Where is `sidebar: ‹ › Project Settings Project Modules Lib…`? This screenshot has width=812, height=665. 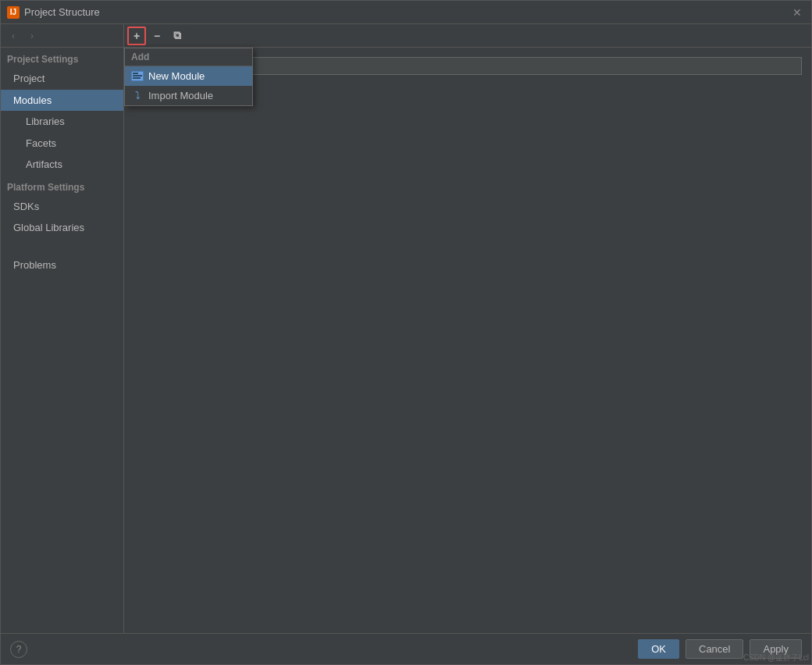
sidebar: ‹ › Project Settings Project Modules Lib… is located at coordinates (62, 329).